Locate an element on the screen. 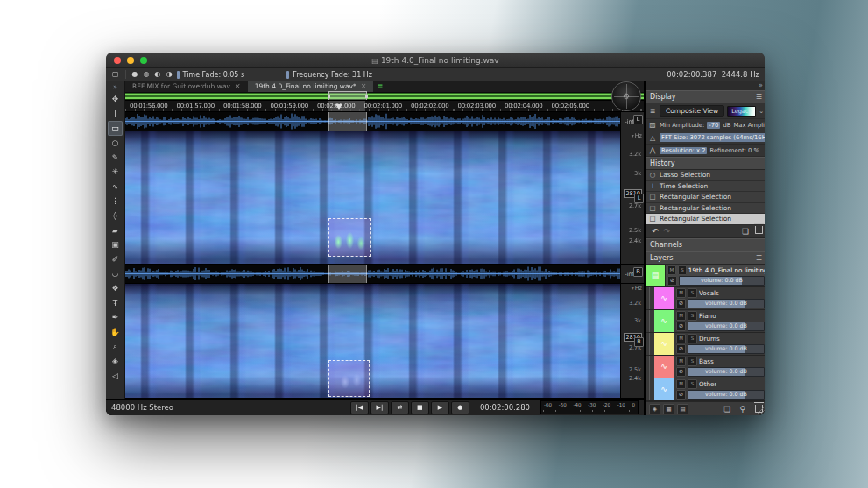 The width and height of the screenshot is (868, 488). magic-wand-tool: ✳ is located at coordinates (116, 172).